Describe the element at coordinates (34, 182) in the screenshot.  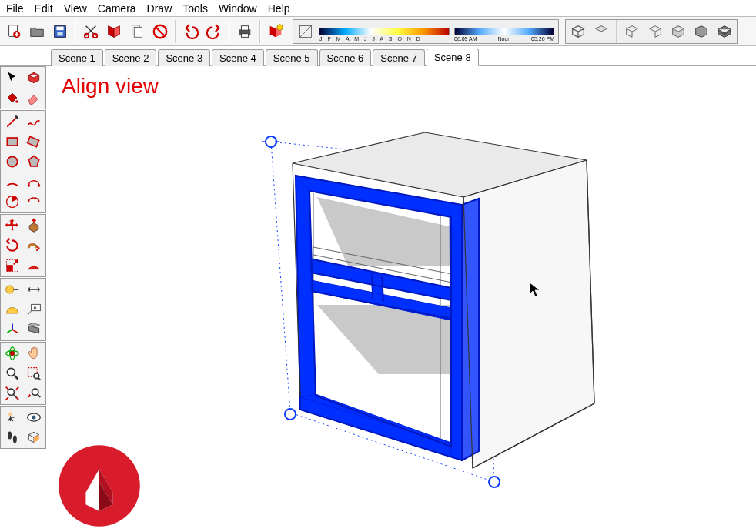
I see `two-point-arc-tool` at that location.